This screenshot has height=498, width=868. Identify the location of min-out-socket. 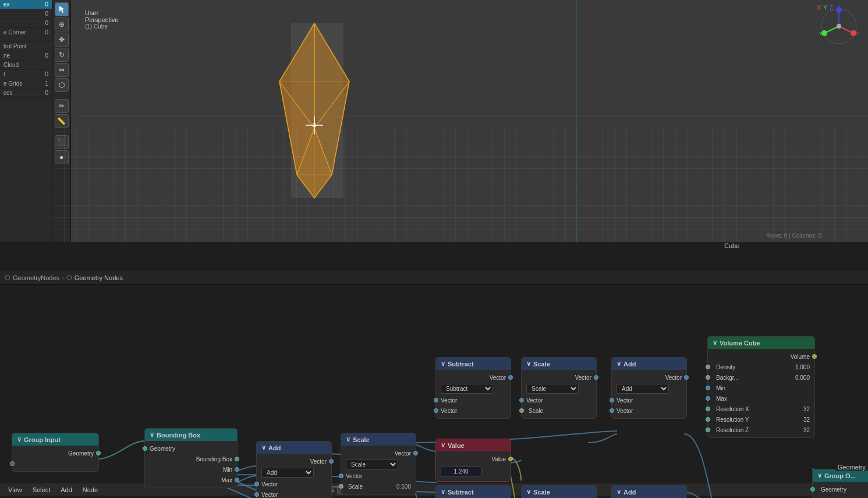
(237, 469).